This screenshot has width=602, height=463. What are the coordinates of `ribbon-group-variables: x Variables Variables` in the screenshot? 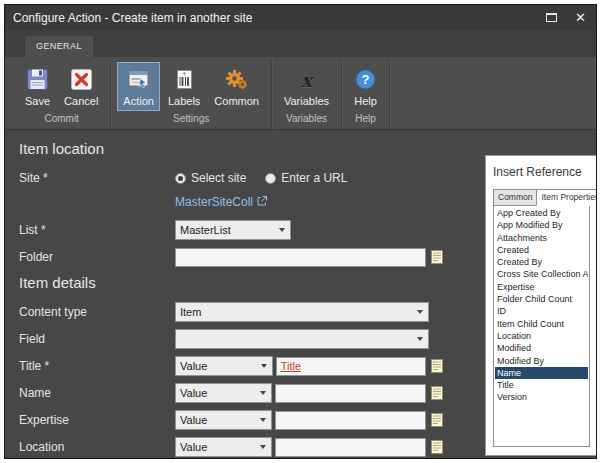 It's located at (307, 94).